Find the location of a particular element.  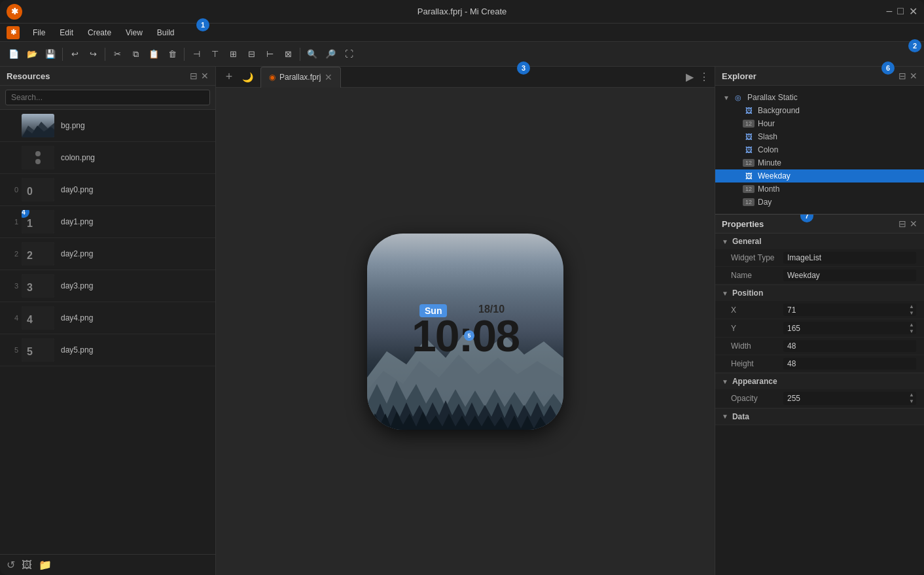

zoom-out-button: 🔎 is located at coordinates (330, 54).